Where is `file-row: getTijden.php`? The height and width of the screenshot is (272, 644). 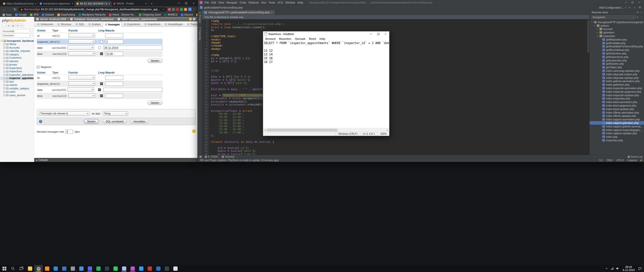
file-row: getTijden.php is located at coordinates (617, 67).